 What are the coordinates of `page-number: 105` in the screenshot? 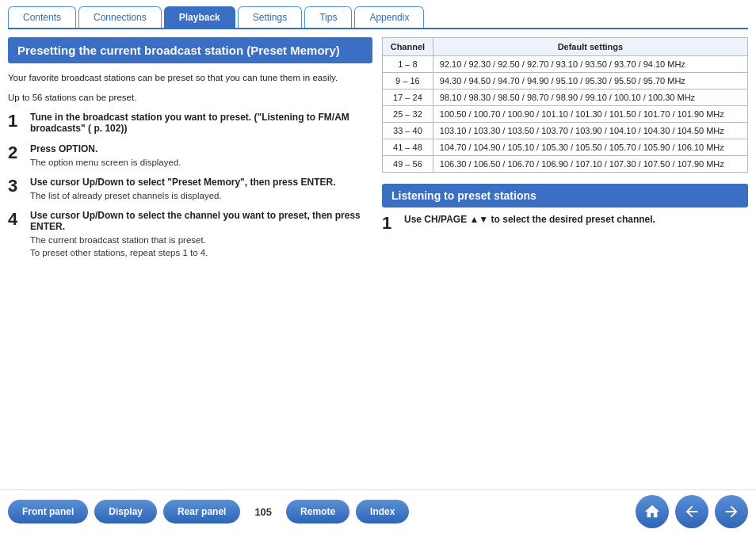 It's located at (263, 512).